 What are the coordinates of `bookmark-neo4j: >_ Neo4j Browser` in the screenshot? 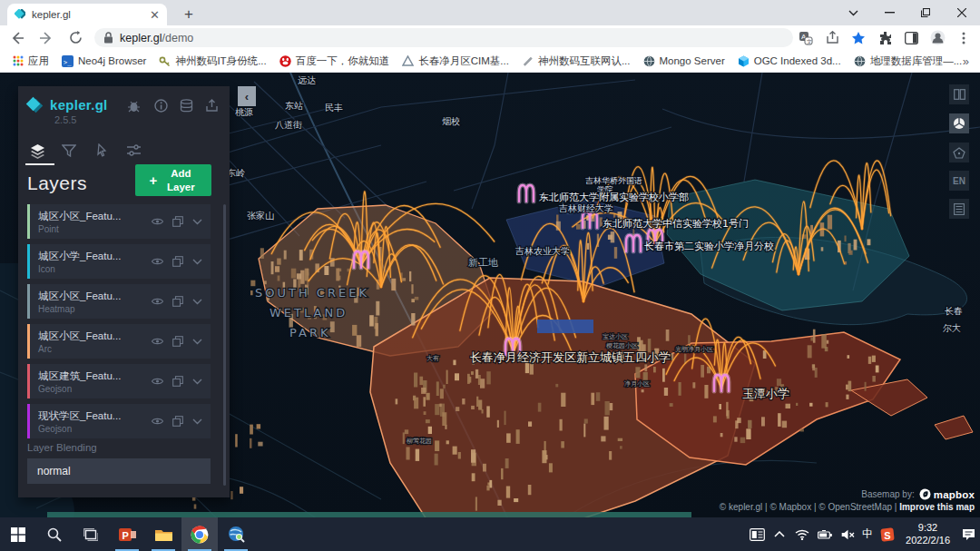 It's located at (103, 62).